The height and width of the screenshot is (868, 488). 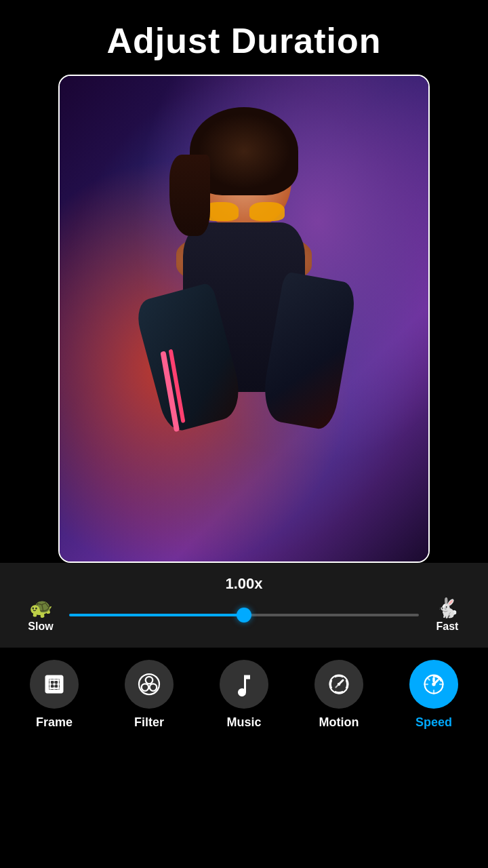 I want to click on motion-label: Motion, so click(x=339, y=723).